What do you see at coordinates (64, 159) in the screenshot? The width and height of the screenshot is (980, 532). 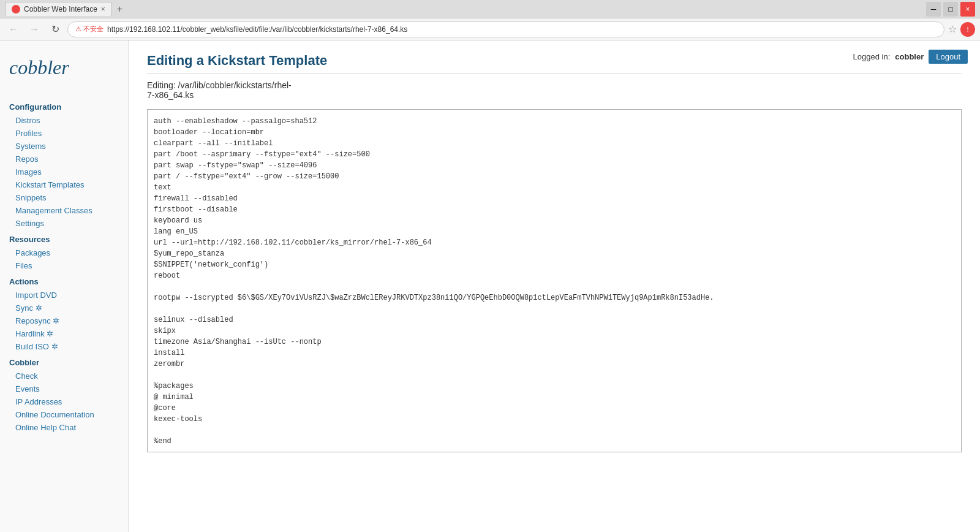 I see `sidebar-item-repos: Repos` at bounding box center [64, 159].